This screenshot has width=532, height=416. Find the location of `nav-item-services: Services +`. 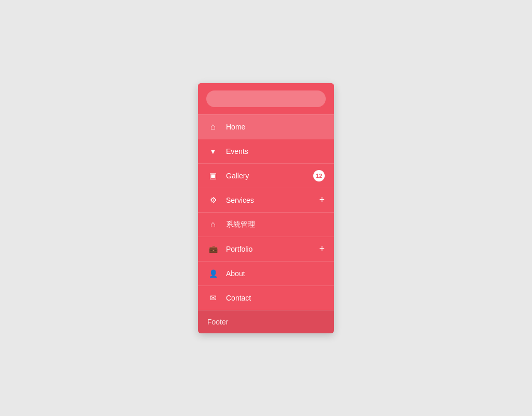

nav-item-services: Services + is located at coordinates (266, 200).